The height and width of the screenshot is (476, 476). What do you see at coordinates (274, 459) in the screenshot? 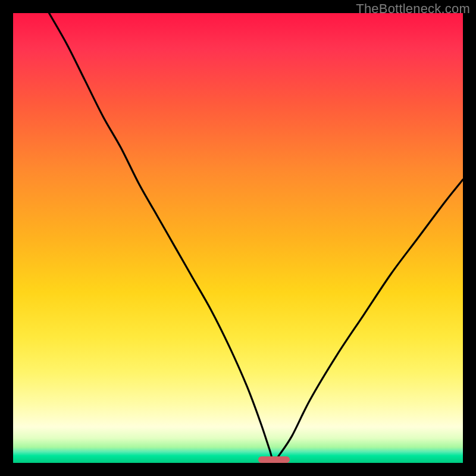
I see `bottleneck-marker` at bounding box center [274, 459].